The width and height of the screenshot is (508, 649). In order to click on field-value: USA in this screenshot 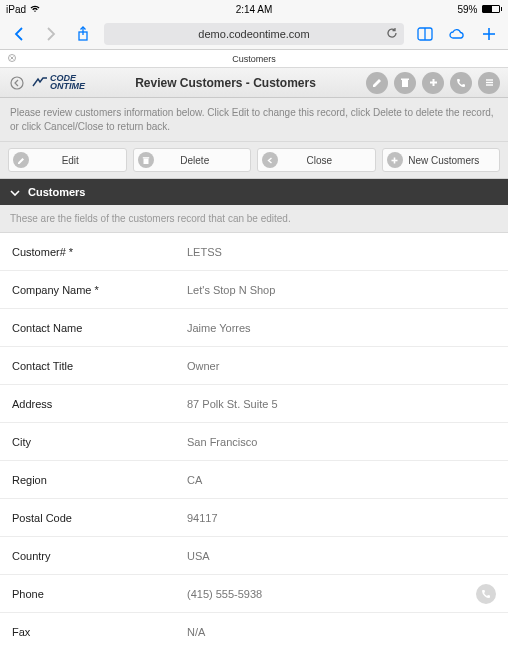, I will do `click(342, 556)`.